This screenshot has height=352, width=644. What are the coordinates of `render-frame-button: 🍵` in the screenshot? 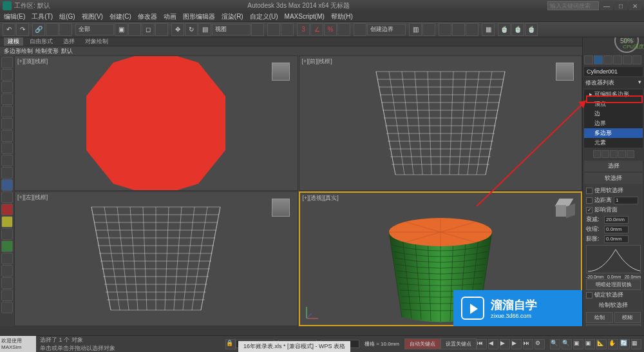 It's located at (518, 30).